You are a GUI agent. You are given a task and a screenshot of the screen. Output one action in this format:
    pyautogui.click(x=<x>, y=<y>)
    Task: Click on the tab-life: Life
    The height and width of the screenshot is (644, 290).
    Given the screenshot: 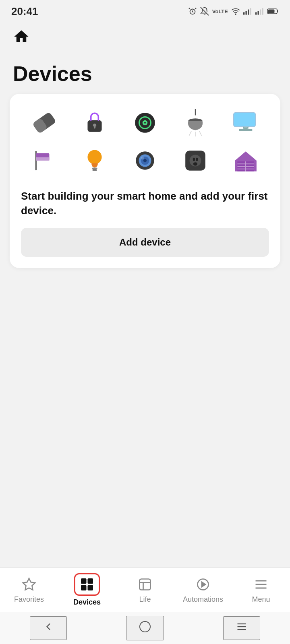 What is the action you would take?
    pyautogui.click(x=145, y=590)
    